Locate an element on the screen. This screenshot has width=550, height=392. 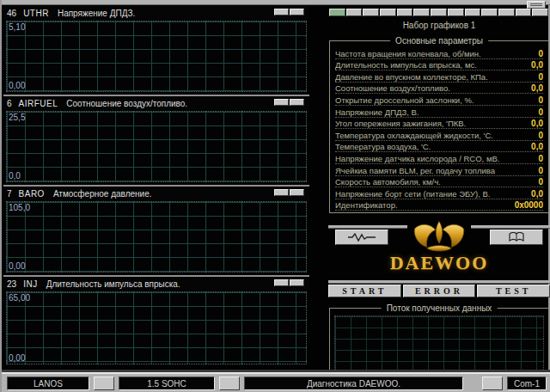
param-label: Напряжение датчика кислорода / RCO, мВ. is located at coordinates (418, 158).